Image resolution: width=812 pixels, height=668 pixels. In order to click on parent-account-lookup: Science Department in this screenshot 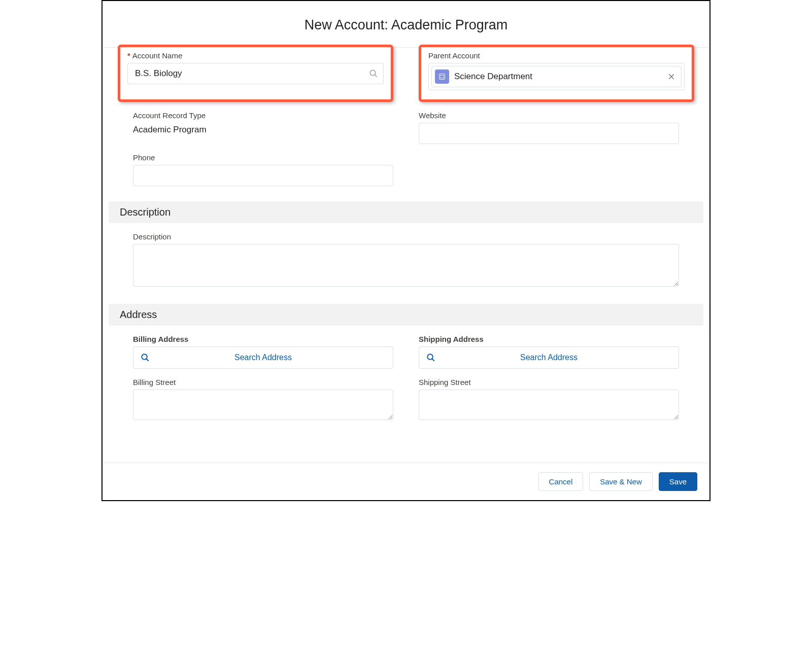, I will do `click(556, 77)`.